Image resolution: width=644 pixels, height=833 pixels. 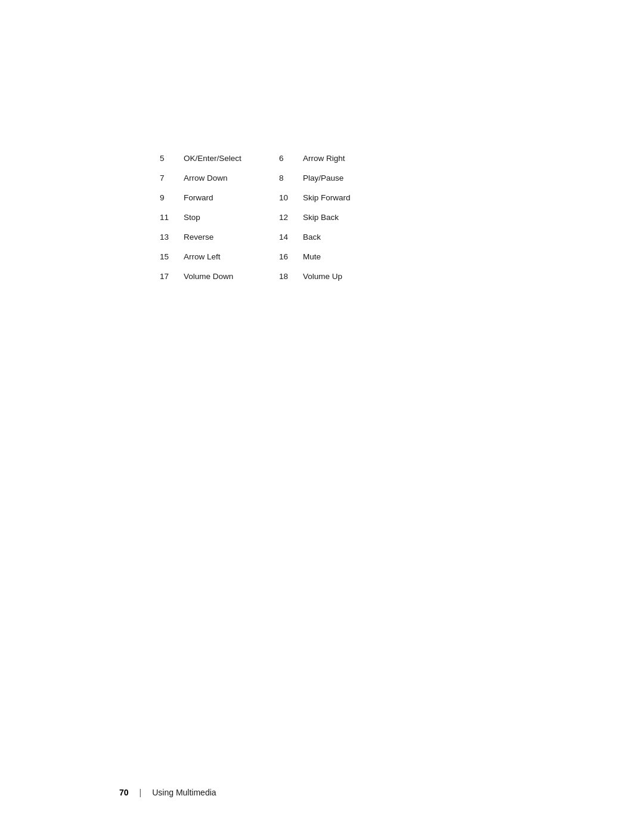 What do you see at coordinates (227, 237) in the screenshot?
I see `table-label: Reverse` at bounding box center [227, 237].